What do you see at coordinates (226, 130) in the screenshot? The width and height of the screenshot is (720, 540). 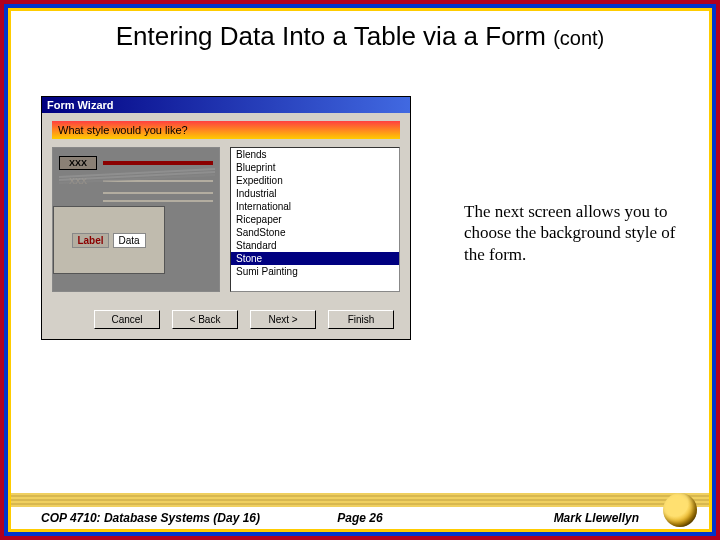 I see `dialog-question: What style would you like?` at bounding box center [226, 130].